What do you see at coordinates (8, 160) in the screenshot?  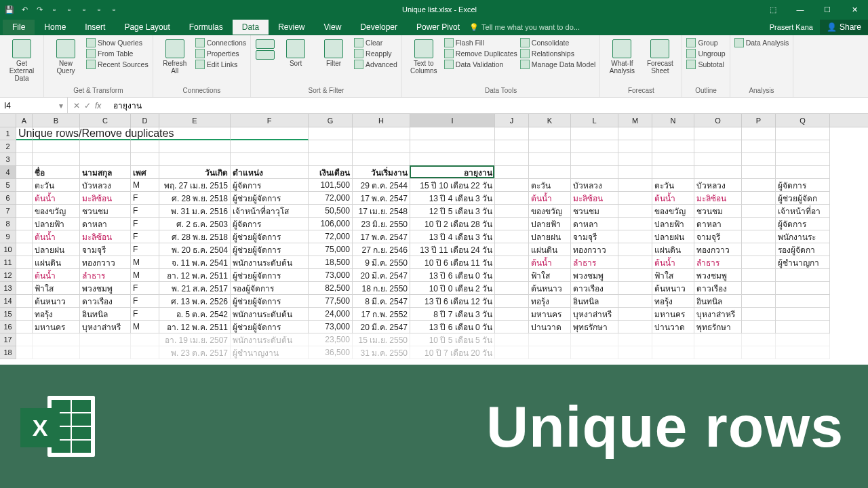 I see `row-header: 3` at bounding box center [8, 160].